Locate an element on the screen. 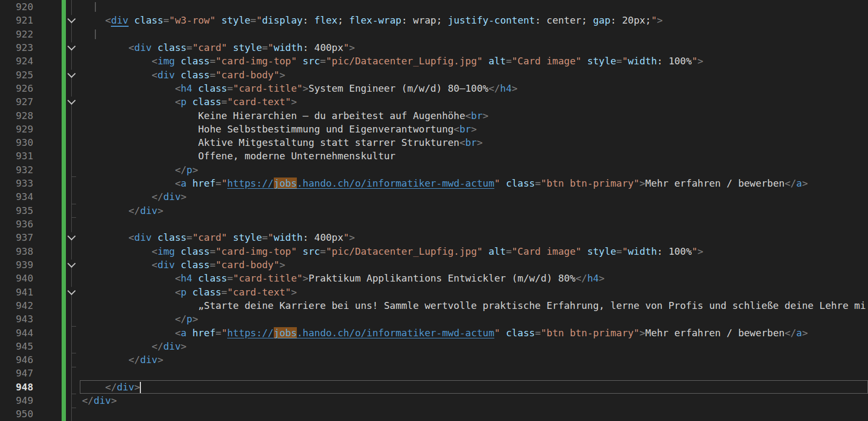  line-number: 923 is located at coordinates (17, 47).